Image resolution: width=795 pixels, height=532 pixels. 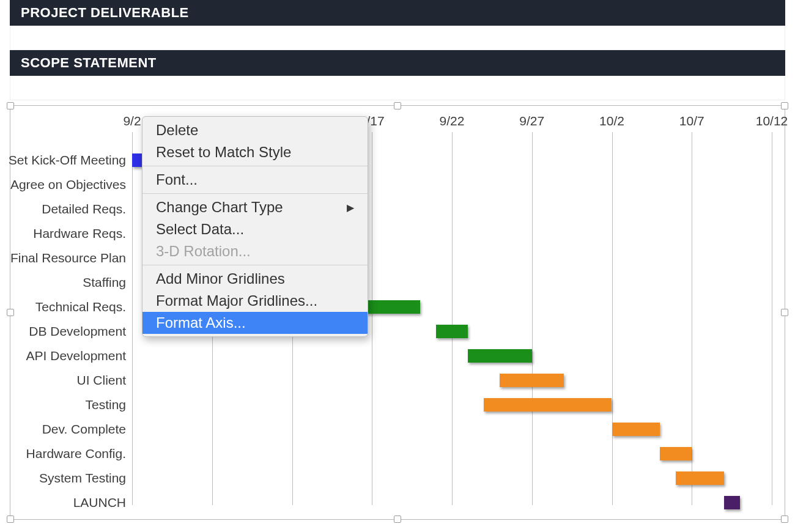 I want to click on scope-header: SCOPE STATEMENT, so click(x=398, y=63).